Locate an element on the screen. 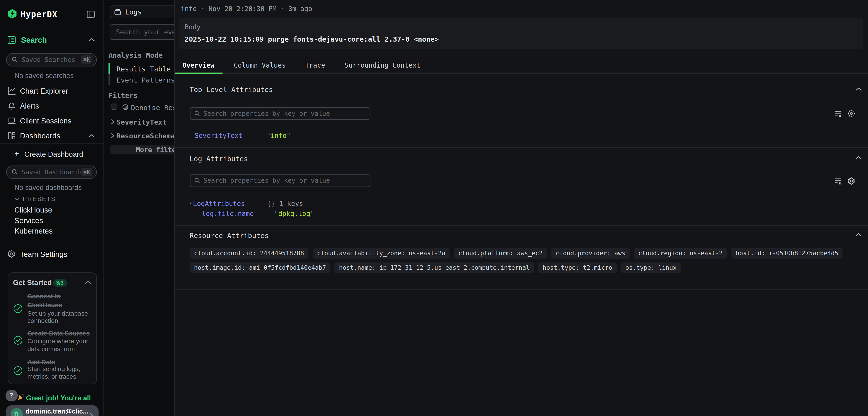  preset-item-clickhouse: ClickHouse is located at coordinates (33, 210).